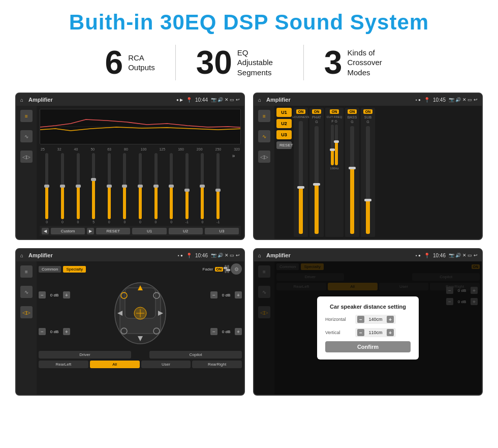  What do you see at coordinates (368, 347) in the screenshot?
I see `confirm-button: Confirm` at bounding box center [368, 347].